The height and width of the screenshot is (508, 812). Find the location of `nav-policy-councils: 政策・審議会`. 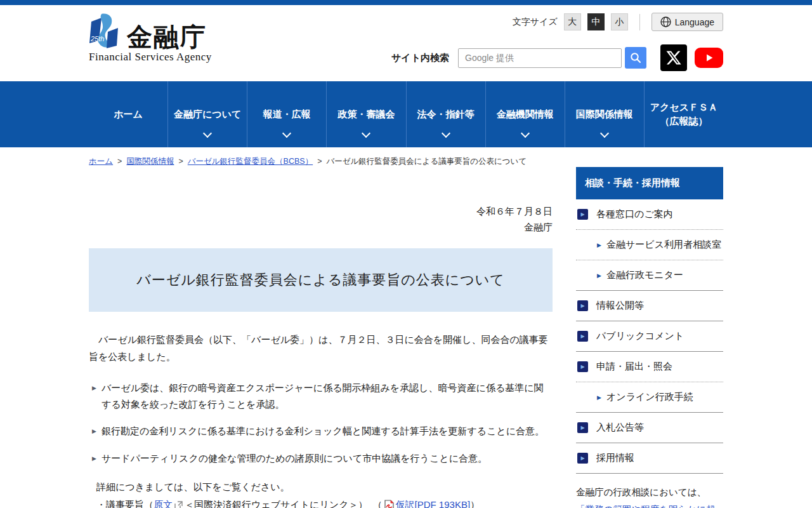

nav-policy-councils: 政策・審議会 is located at coordinates (365, 114).